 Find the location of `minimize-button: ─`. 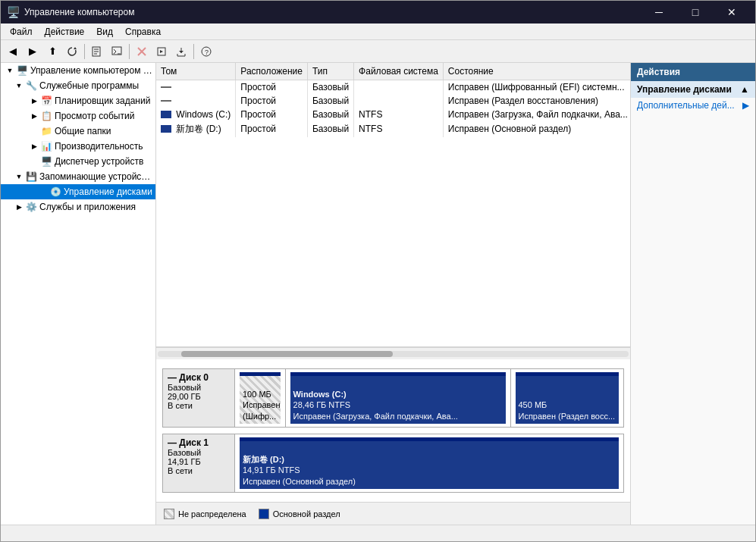

minimize-button: ─ is located at coordinates (659, 12).